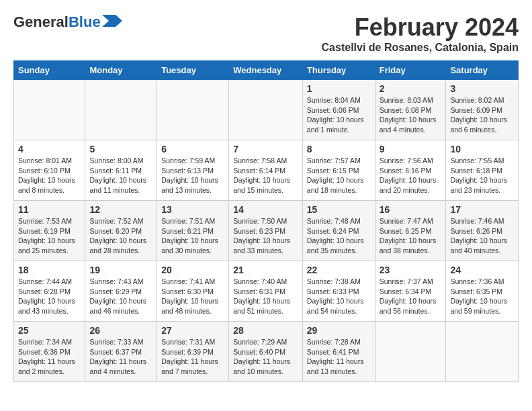  Describe the element at coordinates (411, 210) in the screenshot. I see `day-number: 16` at that location.